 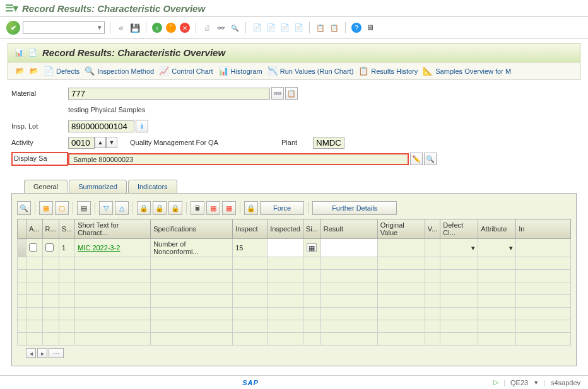 What do you see at coordinates (20, 71) in the screenshot?
I see `expand-icon: 📂` at bounding box center [20, 71].